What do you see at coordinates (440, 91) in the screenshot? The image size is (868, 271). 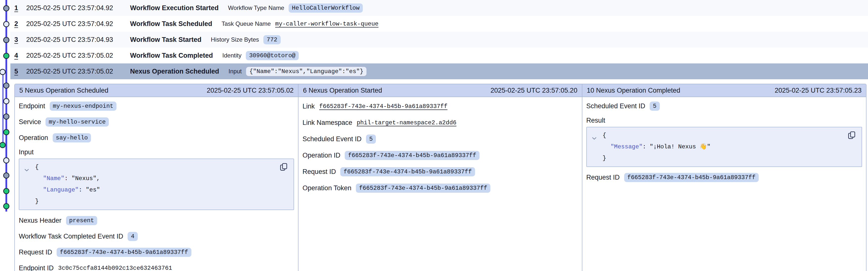 I see `panel-header: 6 Nexus Operation Started 2025-02-25 UTC…` at bounding box center [440, 91].